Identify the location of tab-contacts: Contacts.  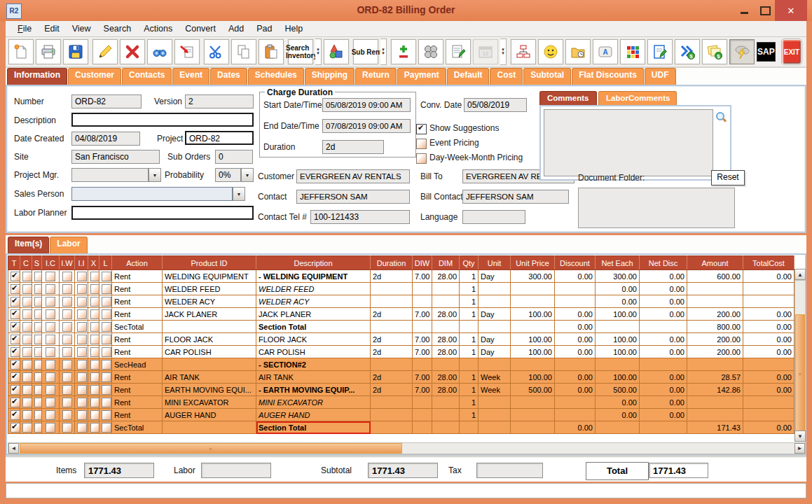
(147, 76).